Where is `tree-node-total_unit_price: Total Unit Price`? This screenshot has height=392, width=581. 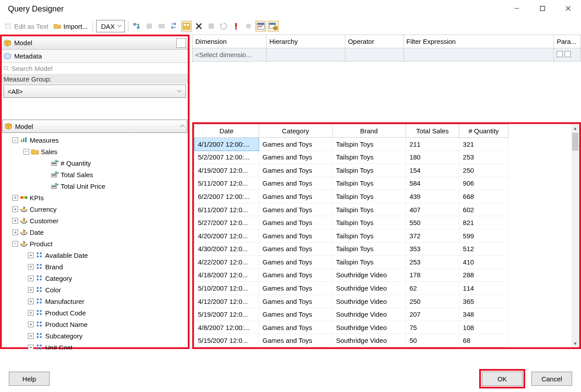 tree-node-total_unit_price: Total Unit Price is located at coordinates (95, 186).